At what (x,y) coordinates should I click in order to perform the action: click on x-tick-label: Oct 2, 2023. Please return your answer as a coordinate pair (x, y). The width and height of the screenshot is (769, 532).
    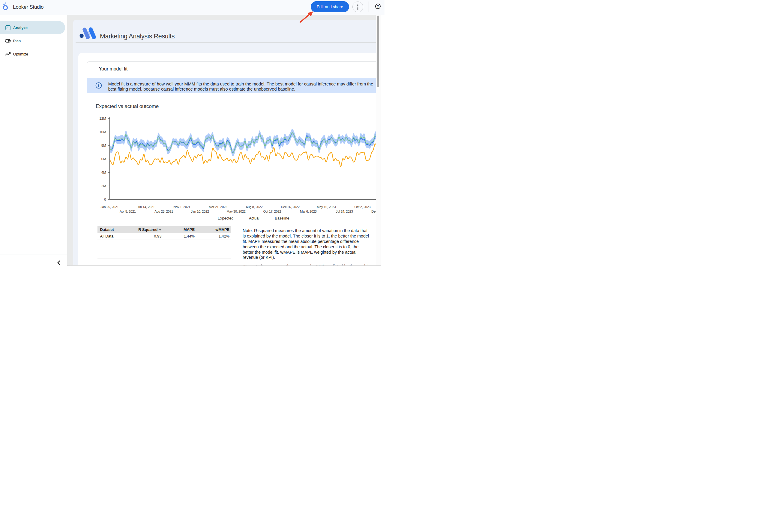
    Looking at the image, I should click on (362, 207).